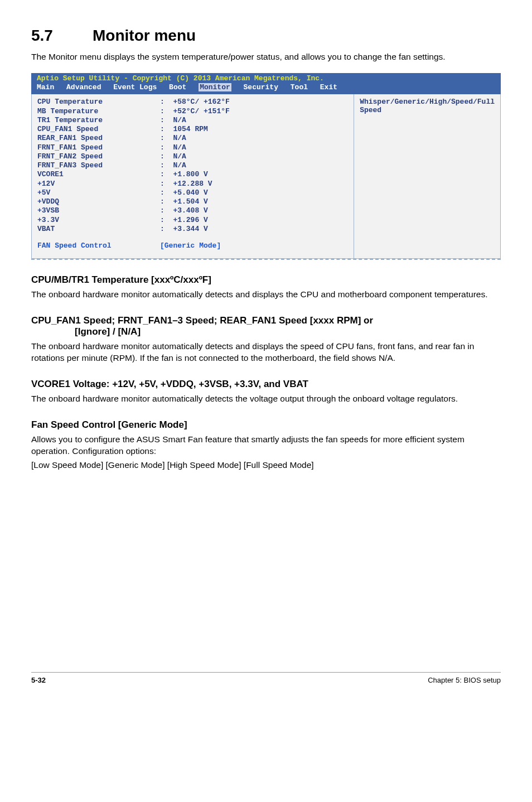  What do you see at coordinates (186, 184) in the screenshot?
I see `bios-row-value: : +12.288 V` at bounding box center [186, 184].